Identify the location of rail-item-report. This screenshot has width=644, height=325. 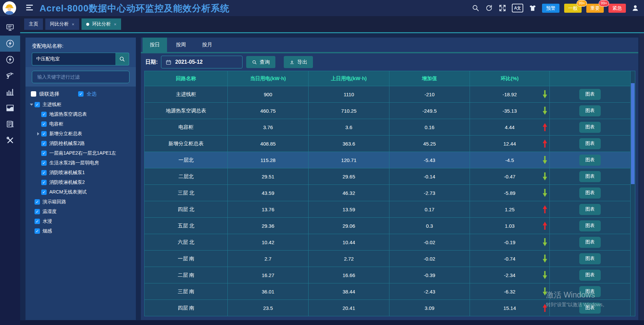
(10, 124).